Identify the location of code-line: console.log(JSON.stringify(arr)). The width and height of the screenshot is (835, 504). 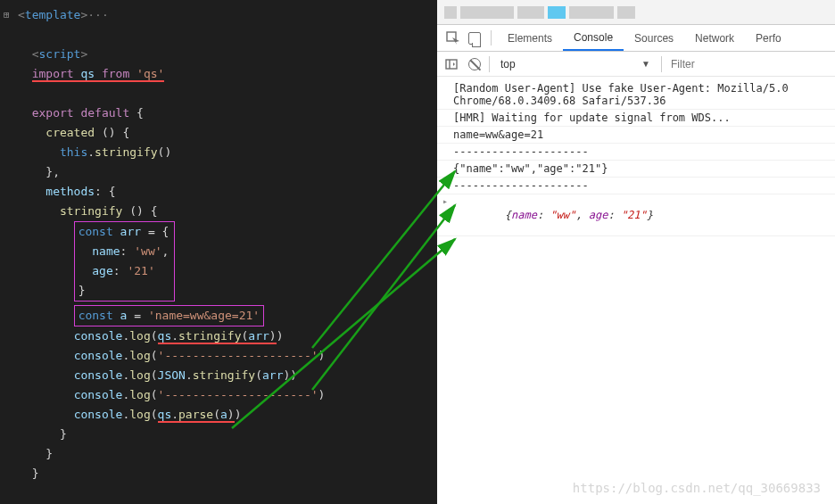
(219, 376).